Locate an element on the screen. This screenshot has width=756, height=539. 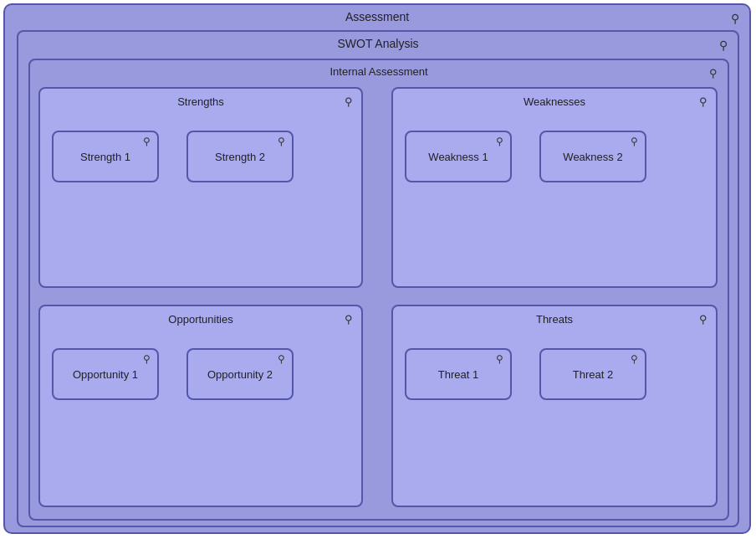
threat-2-label: Threat 2 is located at coordinates (593, 375).